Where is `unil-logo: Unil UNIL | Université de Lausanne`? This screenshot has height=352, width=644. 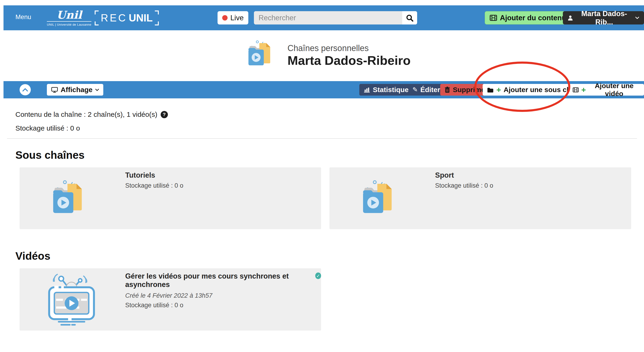 unil-logo: Unil UNIL | Université de Lausanne is located at coordinates (69, 18).